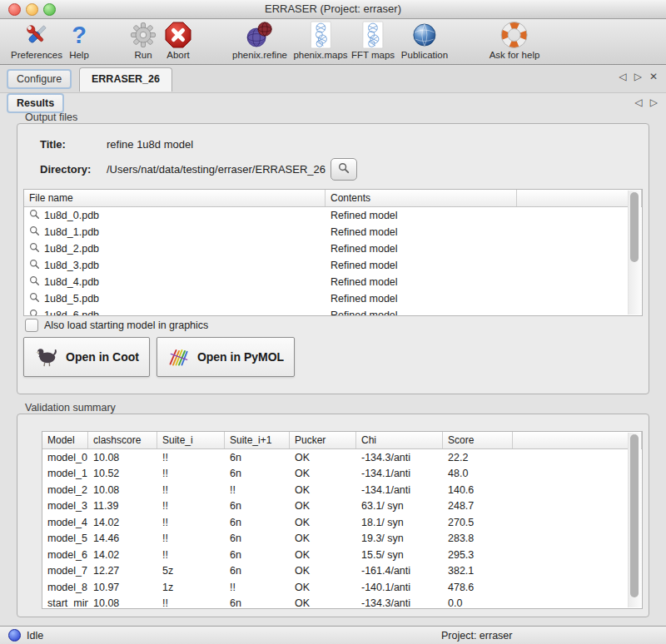 The height and width of the screenshot is (644, 666). Describe the element at coordinates (32, 325) in the screenshot. I see `load-starting-model-checkbox` at that location.